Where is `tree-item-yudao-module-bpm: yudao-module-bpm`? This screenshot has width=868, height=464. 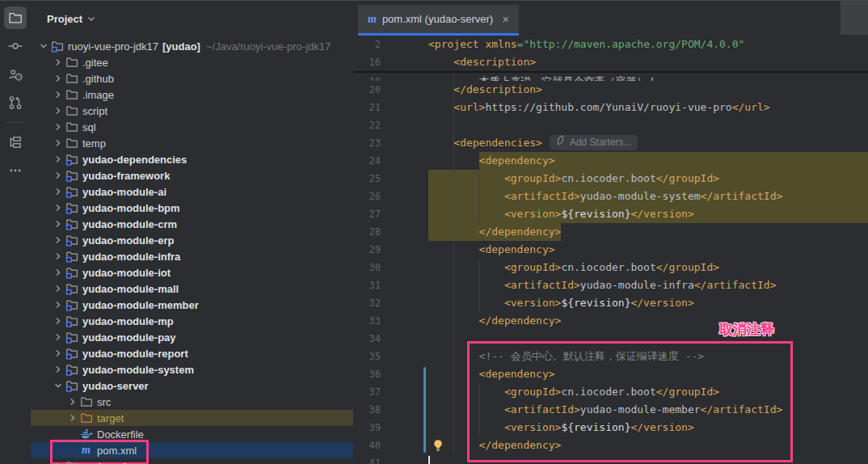 tree-item-yudao-module-bpm: yudao-module-bpm is located at coordinates (202, 208).